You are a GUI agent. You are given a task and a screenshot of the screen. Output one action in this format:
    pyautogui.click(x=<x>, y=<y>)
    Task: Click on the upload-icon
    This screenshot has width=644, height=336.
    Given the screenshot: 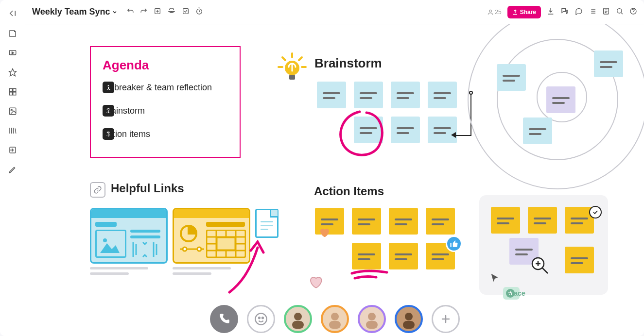 What is the action you would take?
    pyautogui.click(x=515, y=12)
    